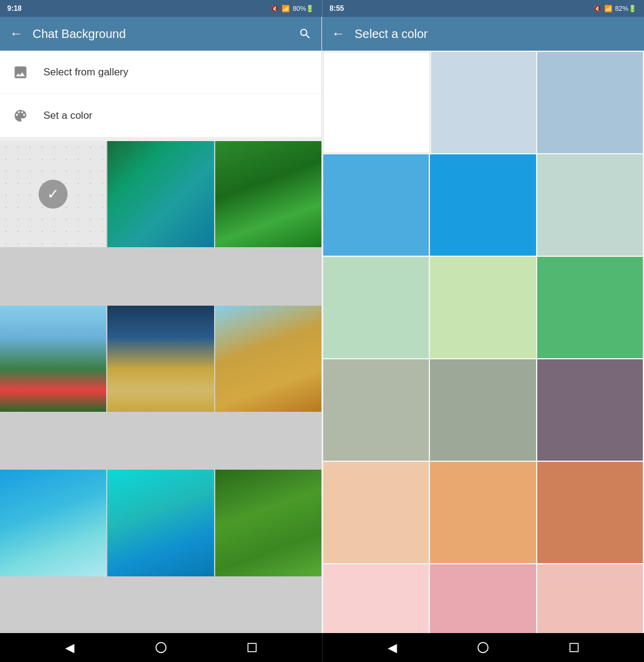 Image resolution: width=644 pixels, height=662 pixels. Describe the element at coordinates (574, 648) in the screenshot. I see `right-recent-nav` at that location.